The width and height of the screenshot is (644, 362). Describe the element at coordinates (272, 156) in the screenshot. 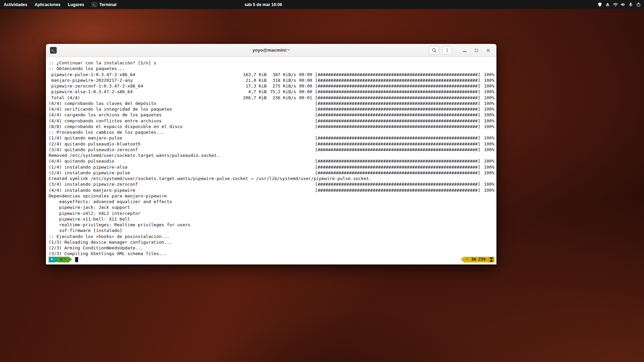

I see `terminal-line: Removed /etc/systemd/user/sockets.target…` at that location.